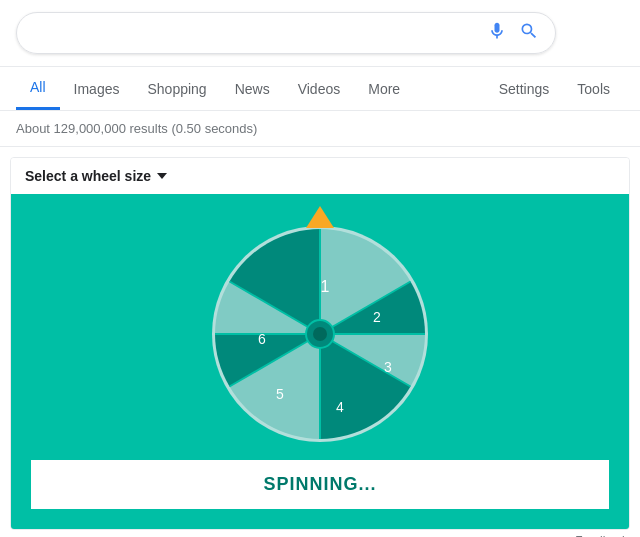 The width and height of the screenshot is (640, 537). I want to click on search-icon, so click(529, 33).